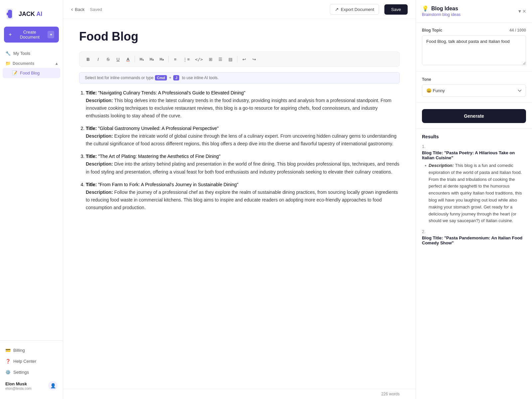 The image size is (532, 399). Describe the element at coordinates (242, 200) in the screenshot. I see `description-text: Follow the journey of a professional che…` at that location.